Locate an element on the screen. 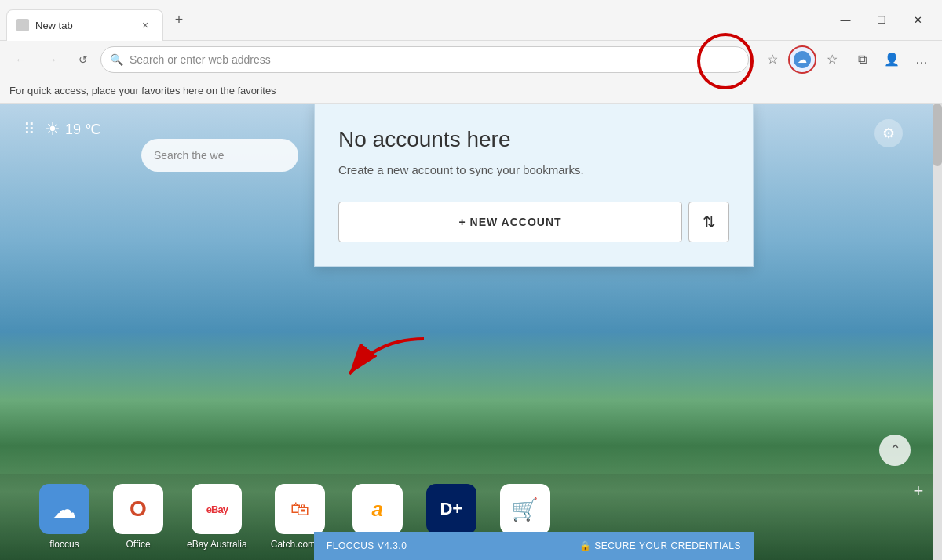 This screenshot has height=560, width=942. catch-icon: 🛍 is located at coordinates (300, 509).